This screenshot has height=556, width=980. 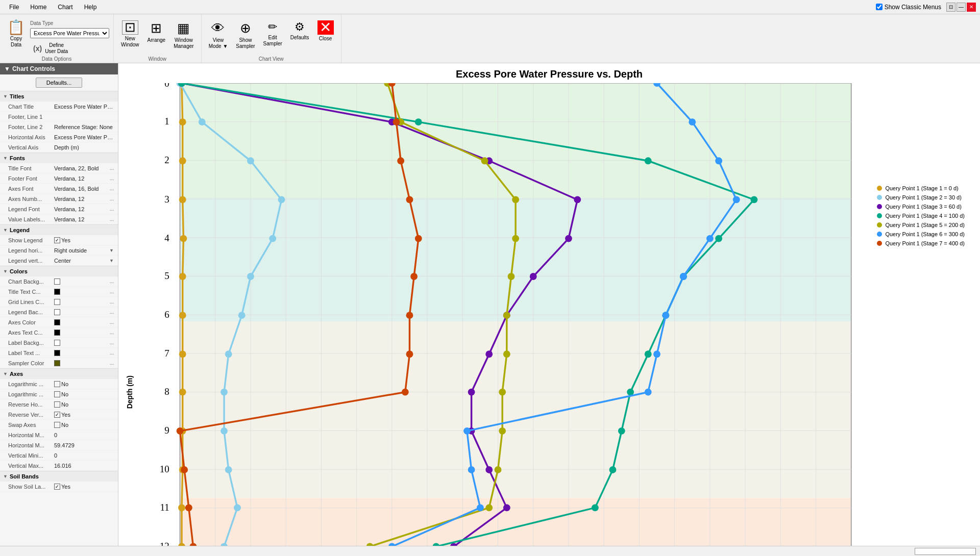 I want to click on panel-collapse-arrow: ▼, so click(x=7, y=69).